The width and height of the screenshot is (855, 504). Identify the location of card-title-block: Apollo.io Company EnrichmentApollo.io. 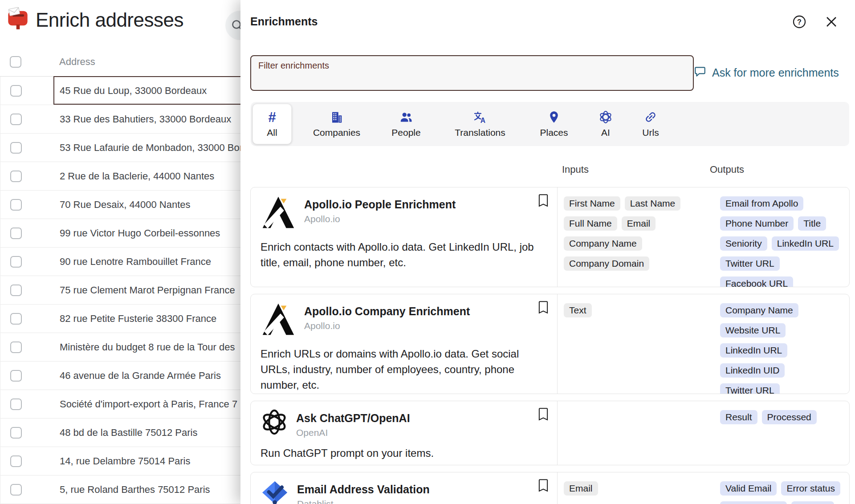
(387, 320).